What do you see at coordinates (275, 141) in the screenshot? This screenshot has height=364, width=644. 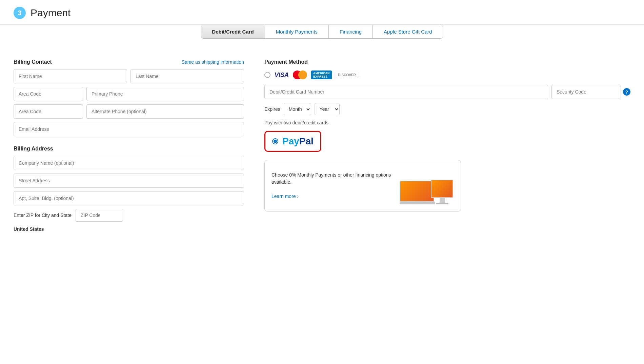 I see `paypal-radio` at bounding box center [275, 141].